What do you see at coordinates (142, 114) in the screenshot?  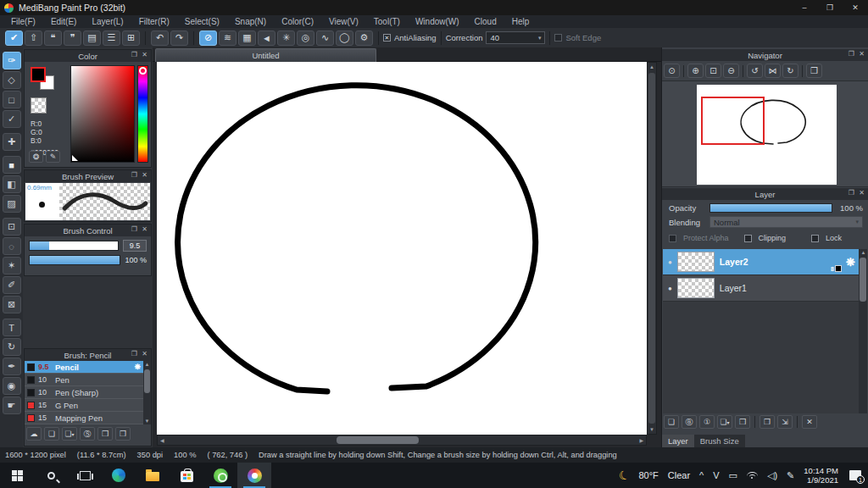 I see `hue-slider` at bounding box center [142, 114].